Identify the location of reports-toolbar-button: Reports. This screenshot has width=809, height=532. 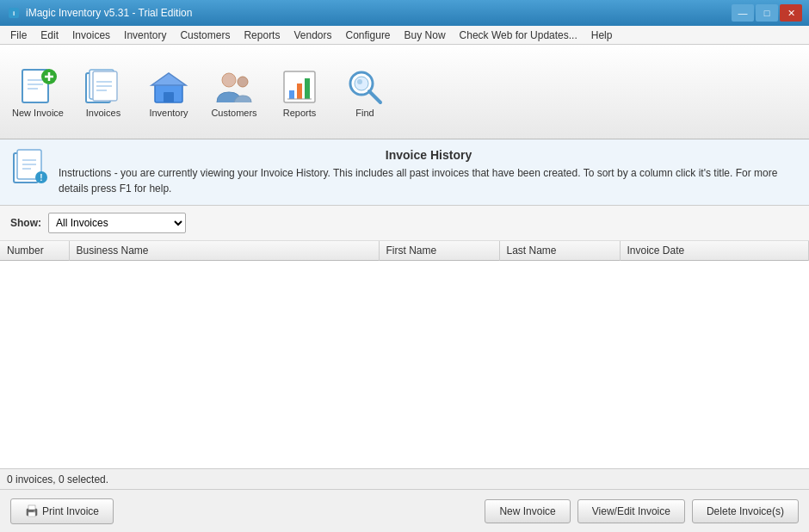
(300, 92).